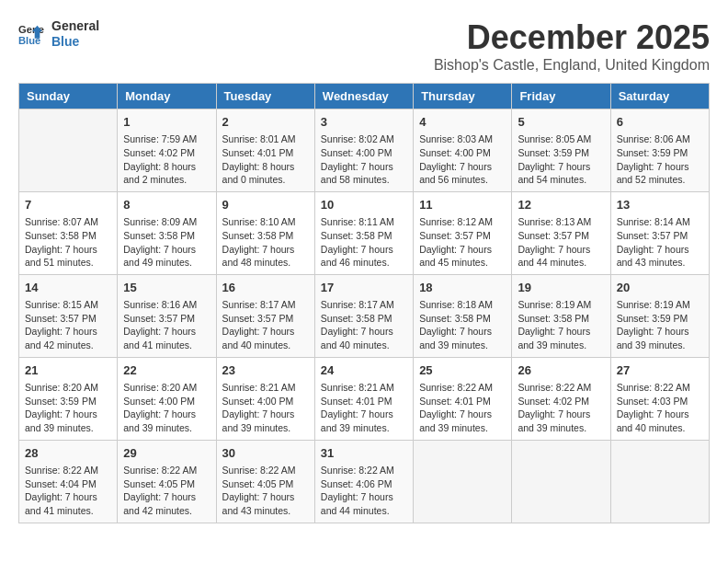 This screenshot has height=563, width=728. I want to click on logo: General Blue General Blue, so click(59, 34).